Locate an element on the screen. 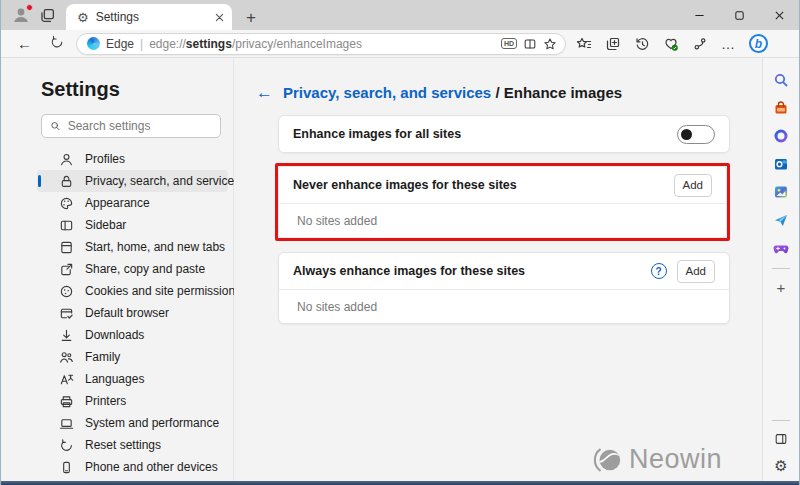 The height and width of the screenshot is (485, 800). url-path: /privacy/enhanceImages is located at coordinates (297, 44).